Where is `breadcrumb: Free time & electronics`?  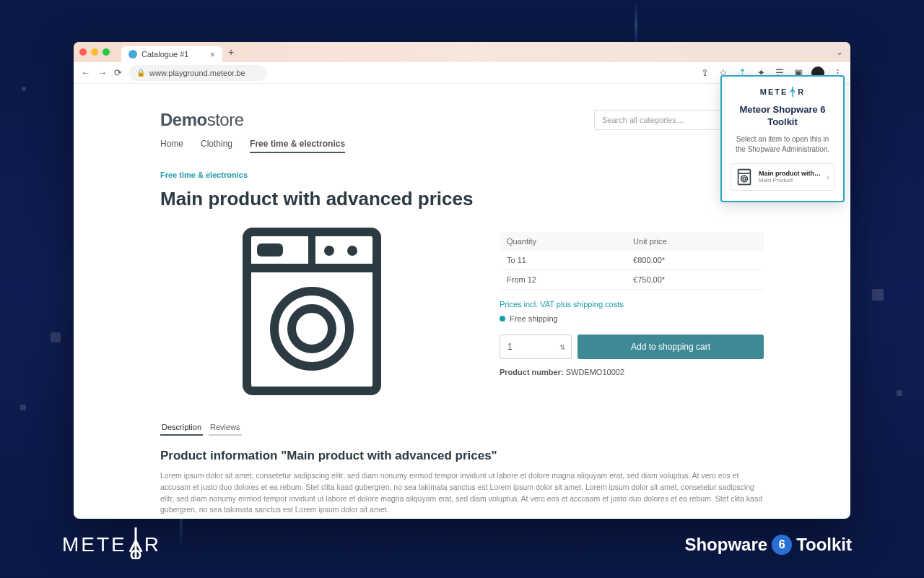 breadcrumb: Free time & electronics is located at coordinates (462, 175).